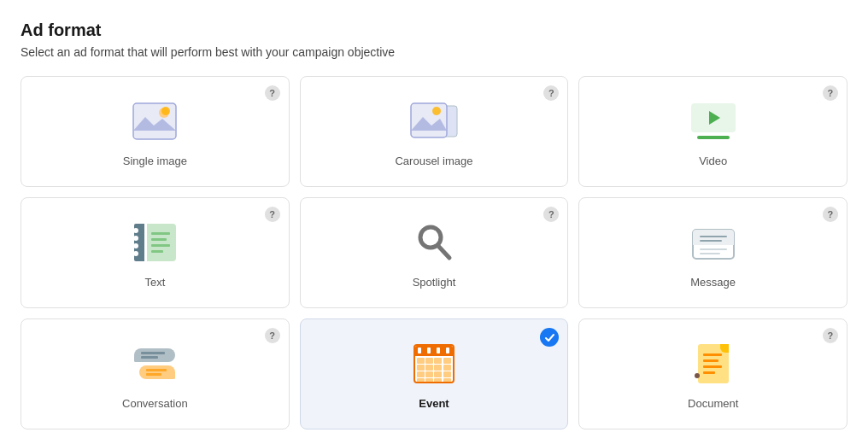  Describe the element at coordinates (434, 161) in the screenshot. I see `carousel-image-label: Carousel image` at that location.